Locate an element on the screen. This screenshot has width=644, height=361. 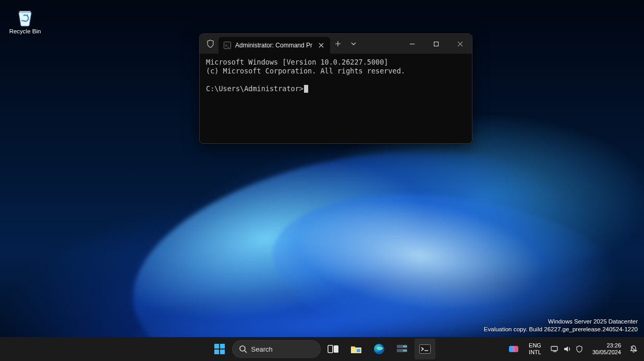
lang-bottom: INTL is located at coordinates (535, 352).